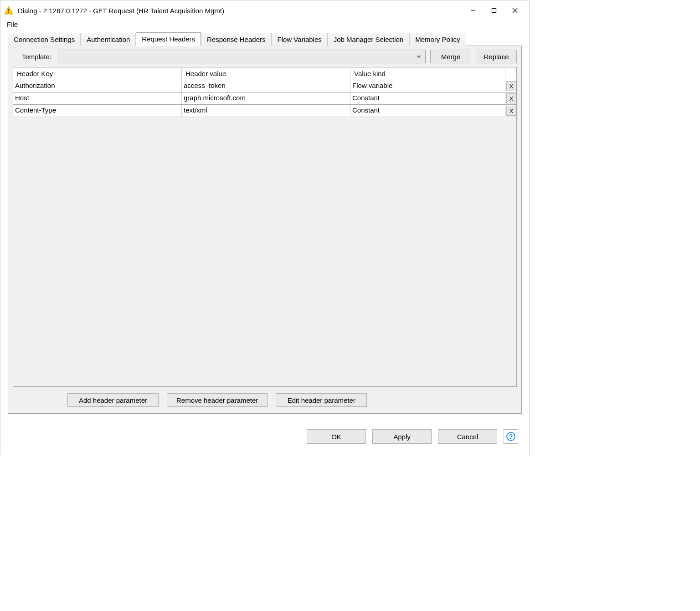  Describe the element at coordinates (98, 86) in the screenshot. I see `cell-key: Authorization` at that location.